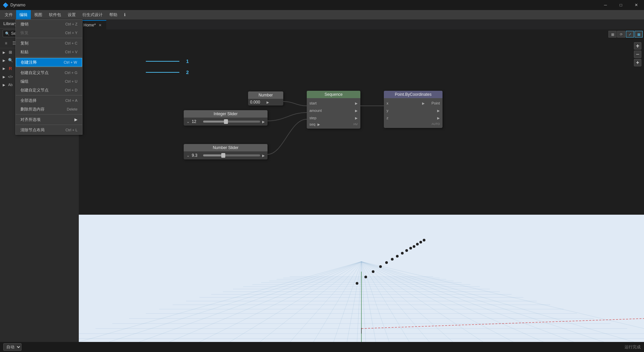 This screenshot has width=644, height=352. Describe the element at coordinates (49, 109) in the screenshot. I see `menu-delete: 删除所选内容 Delete` at that location.